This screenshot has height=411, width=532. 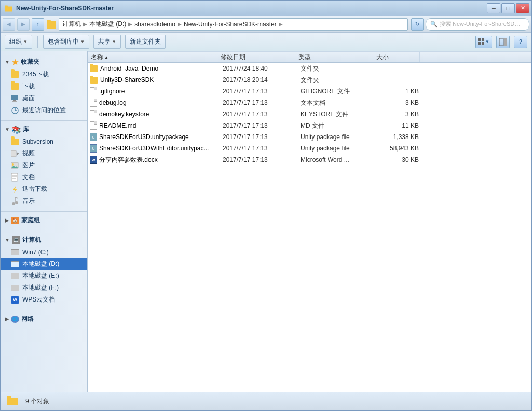 What do you see at coordinates (334, 57) in the screenshot?
I see `col-header-type: 类型` at bounding box center [334, 57].